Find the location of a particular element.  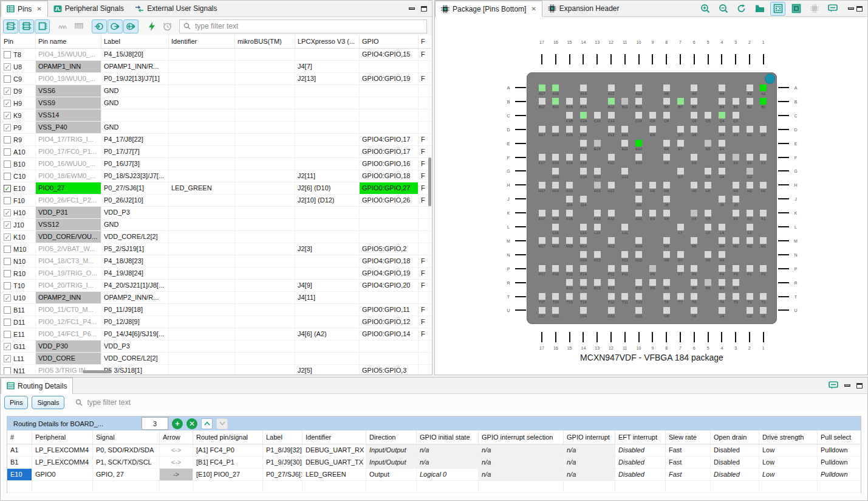

column-header: EFT interrupt is located at coordinates (640, 437).